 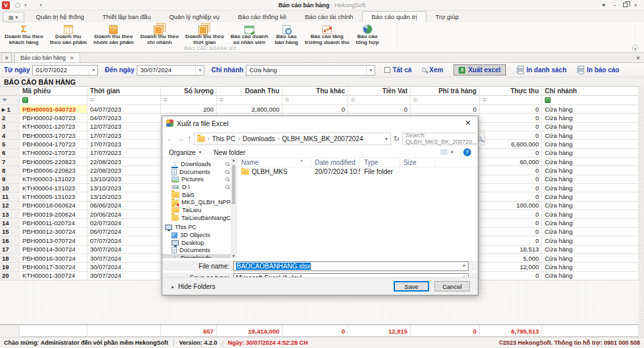 I want to click on scroll-down-icon: ▼, so click(x=234, y=256).